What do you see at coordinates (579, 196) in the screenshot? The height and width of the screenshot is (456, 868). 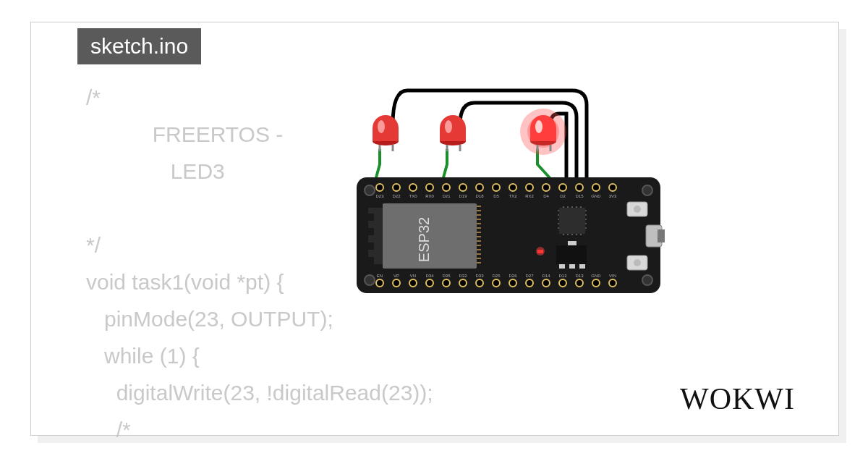 I see `svg-text: D15` at bounding box center [579, 196].